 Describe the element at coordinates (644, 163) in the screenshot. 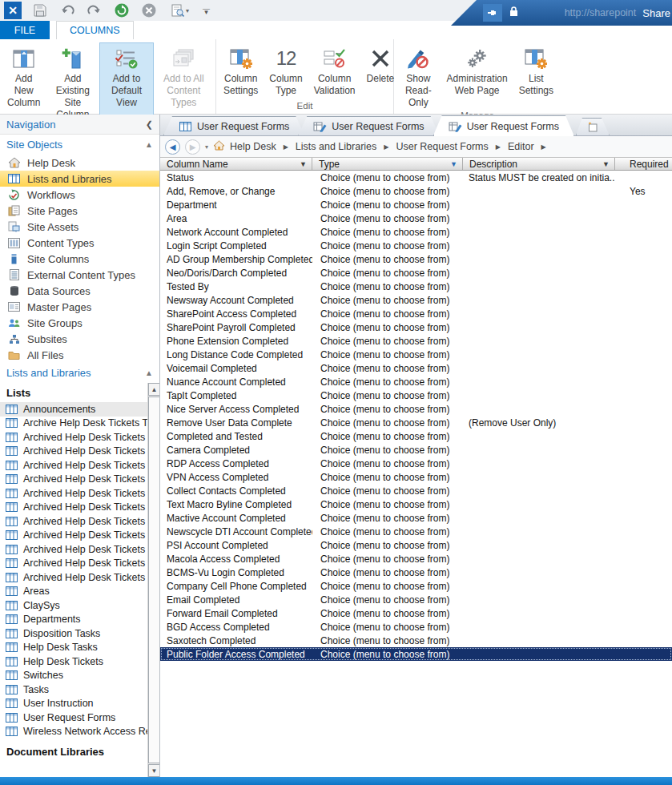

I see `column-header-required: Required` at that location.